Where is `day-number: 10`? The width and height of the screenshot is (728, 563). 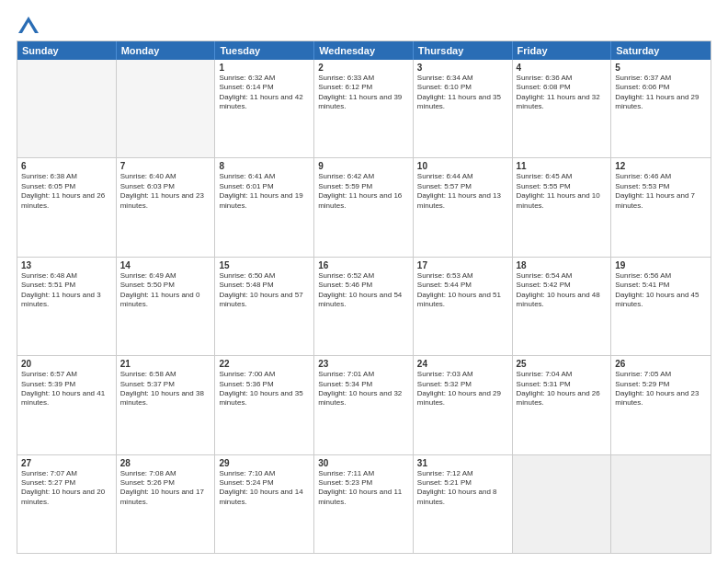
day-number: 10 is located at coordinates (463, 166).